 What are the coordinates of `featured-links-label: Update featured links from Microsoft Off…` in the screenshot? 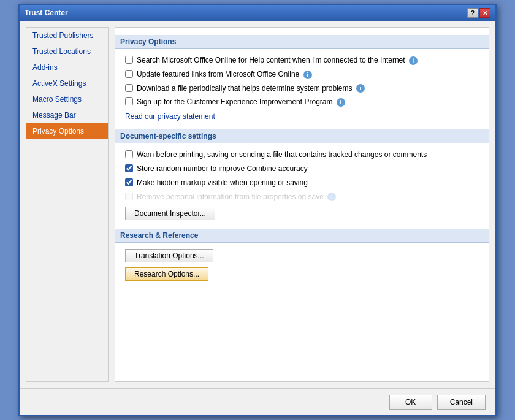 It's located at (224, 75).